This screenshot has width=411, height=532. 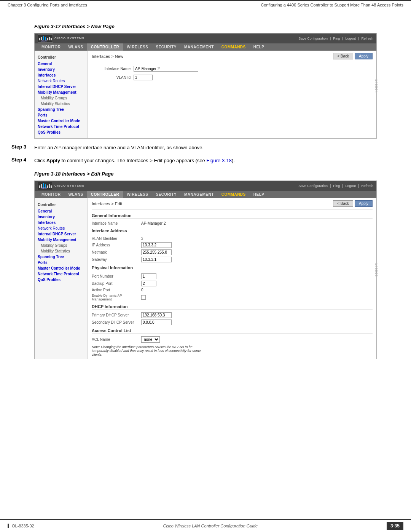 I want to click on sidebar-edit: Controller General Inventory Interfaces …, so click(x=61, y=278).